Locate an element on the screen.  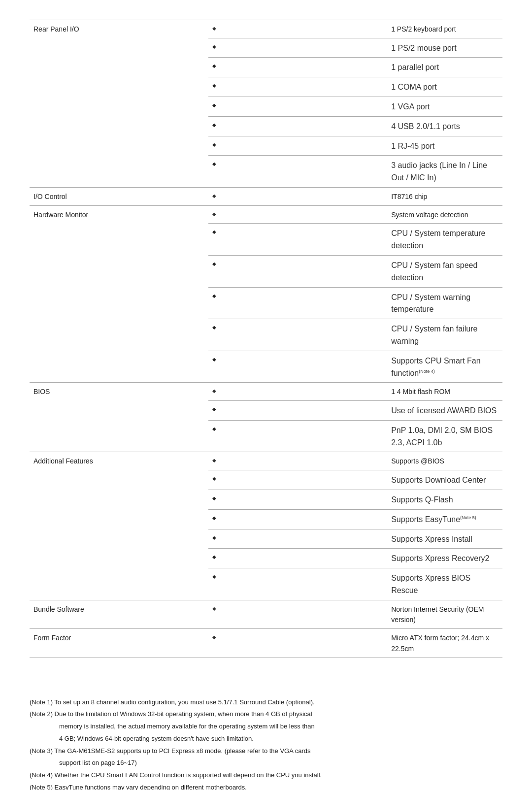
note-text: EasyTune functions may vary depending on… is located at coordinates (150, 787).